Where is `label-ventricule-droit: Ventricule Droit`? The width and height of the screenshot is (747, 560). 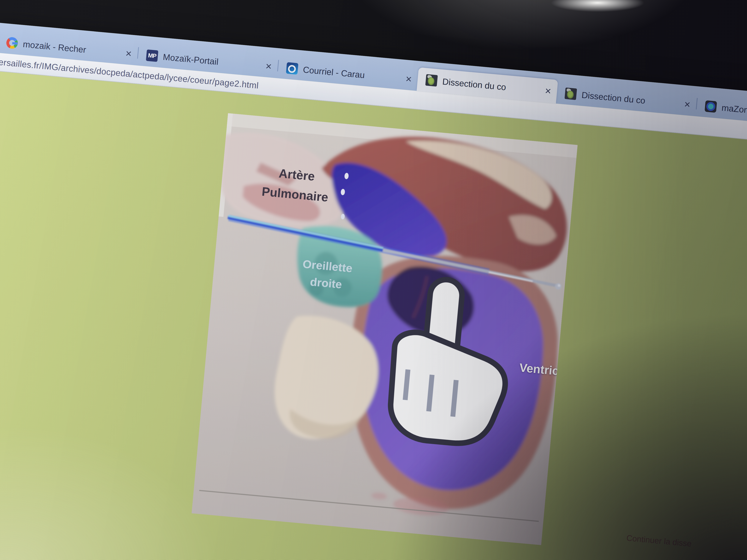 label-ventricule-droit: Ventricule Droit is located at coordinates (442, 361).